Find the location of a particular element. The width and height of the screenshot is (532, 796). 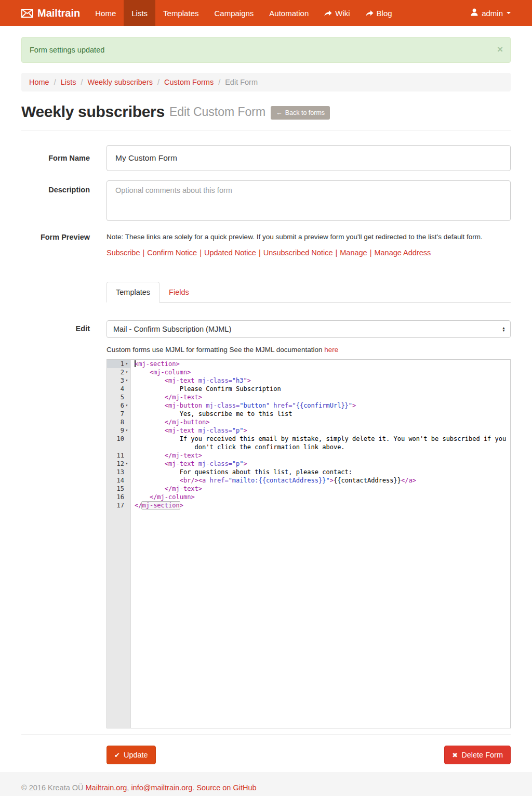

form-name-input is located at coordinates (309, 158).